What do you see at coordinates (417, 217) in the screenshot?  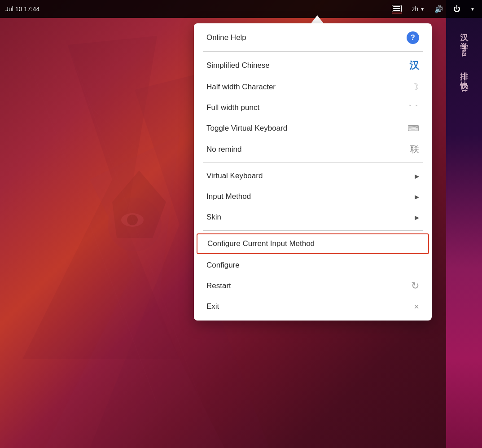 I see `skin-arrow: ▶` at bounding box center [417, 217].